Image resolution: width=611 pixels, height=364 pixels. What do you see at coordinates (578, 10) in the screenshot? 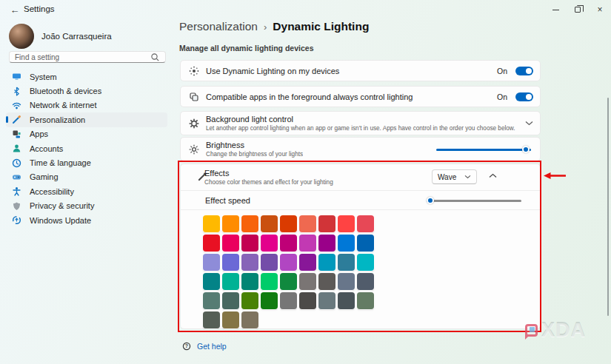
I see `maximize-button` at bounding box center [578, 10].